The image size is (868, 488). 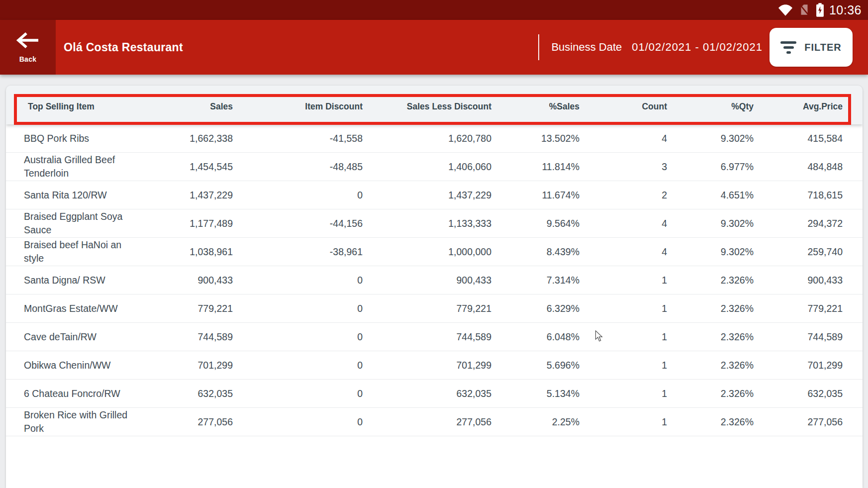 I want to click on item-name-cell: Australia Grilled Beef Tenderloin, so click(x=83, y=167).